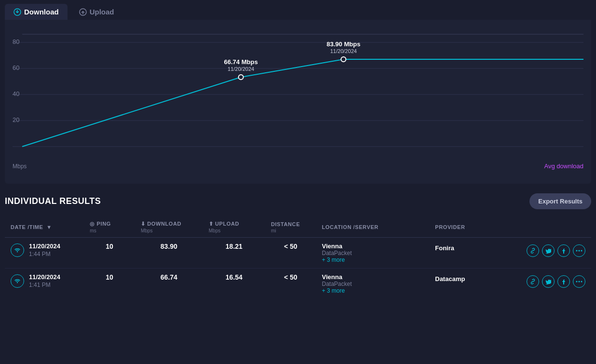 Image resolution: width=596 pixels, height=364 pixels. Describe the element at coordinates (16, 41) in the screenshot. I see `svg-text: 80` at that location.